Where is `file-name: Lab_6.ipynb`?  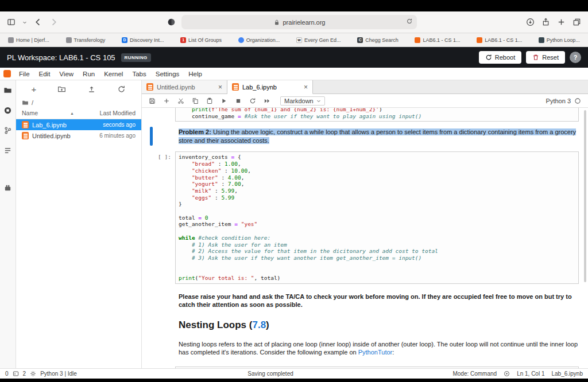 file-name: Lab_6.ipynb is located at coordinates (49, 125).